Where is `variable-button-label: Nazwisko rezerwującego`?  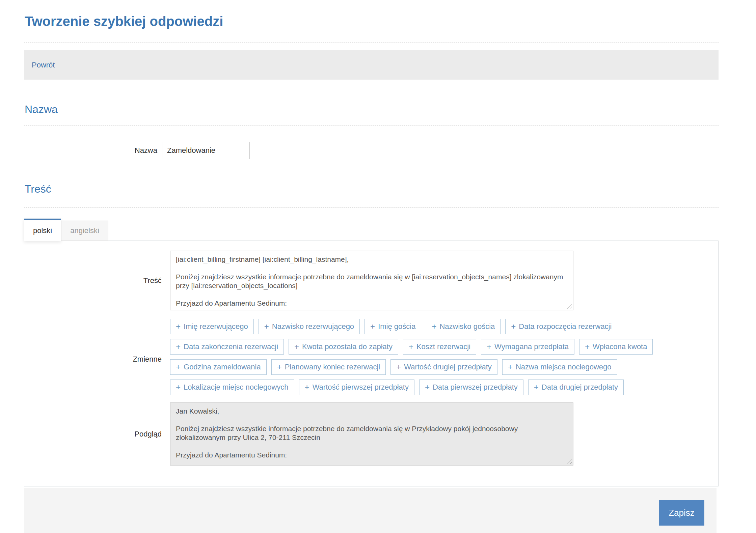 variable-button-label: Nazwisko rezerwującego is located at coordinates (313, 327).